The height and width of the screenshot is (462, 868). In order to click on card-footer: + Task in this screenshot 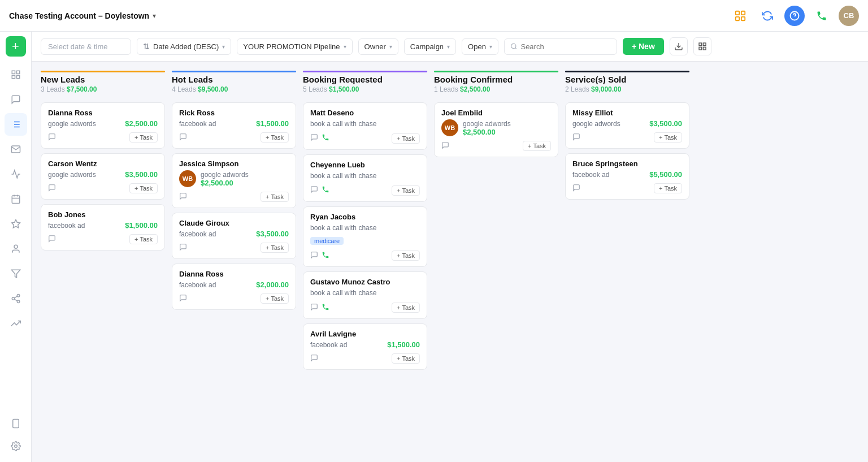, I will do `click(103, 137)`.